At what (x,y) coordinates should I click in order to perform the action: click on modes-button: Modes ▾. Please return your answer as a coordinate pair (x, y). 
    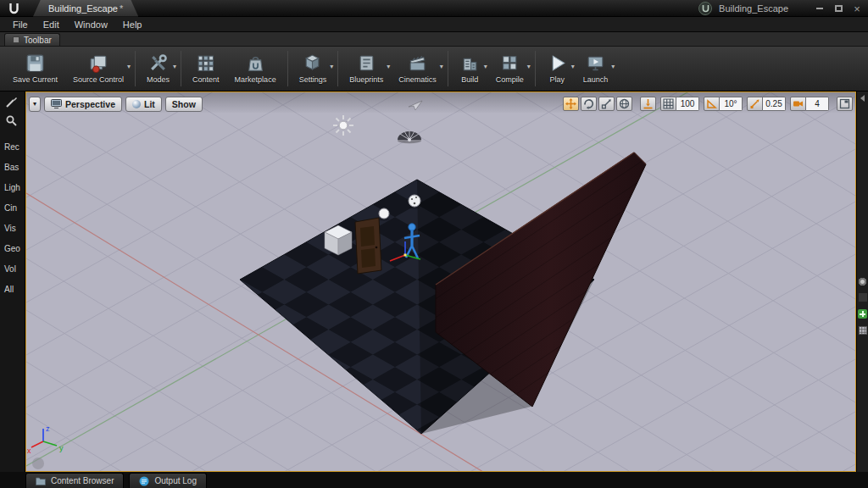
    Looking at the image, I should click on (158, 69).